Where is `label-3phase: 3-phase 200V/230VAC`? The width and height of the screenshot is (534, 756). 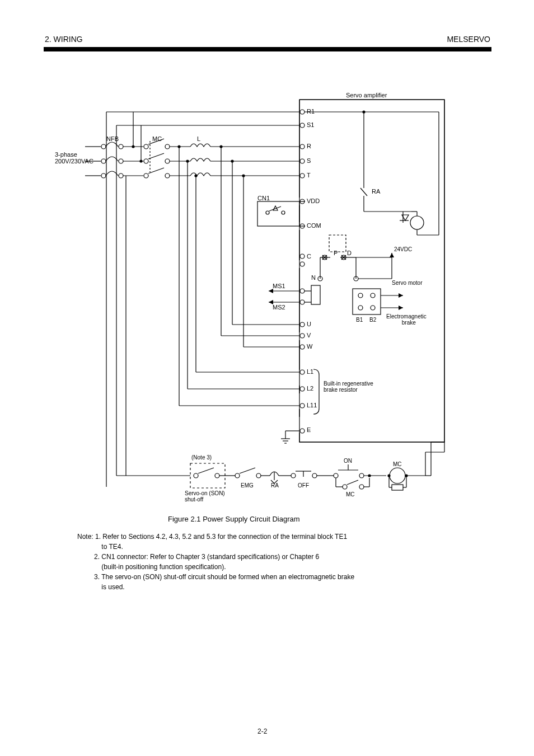 label-3phase: 3-phase 200V/230VAC is located at coordinates (74, 158).